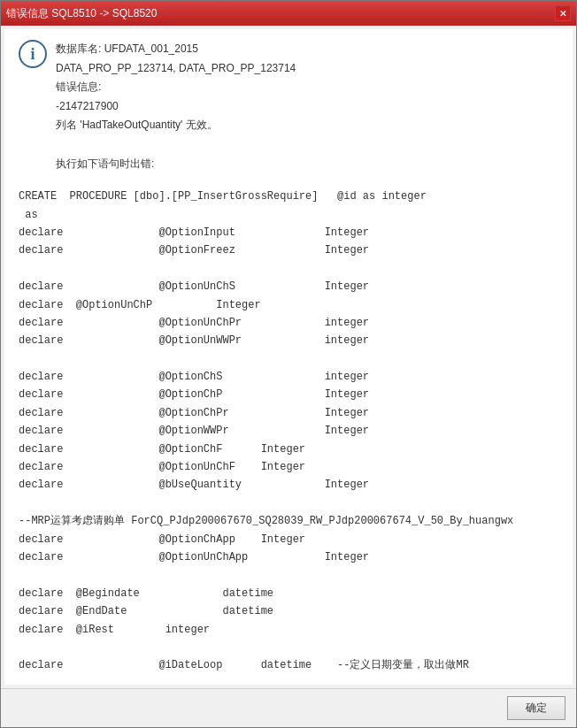 The image size is (577, 728). I want to click on code-line: declare @bUseQuantity Integer, so click(288, 485).